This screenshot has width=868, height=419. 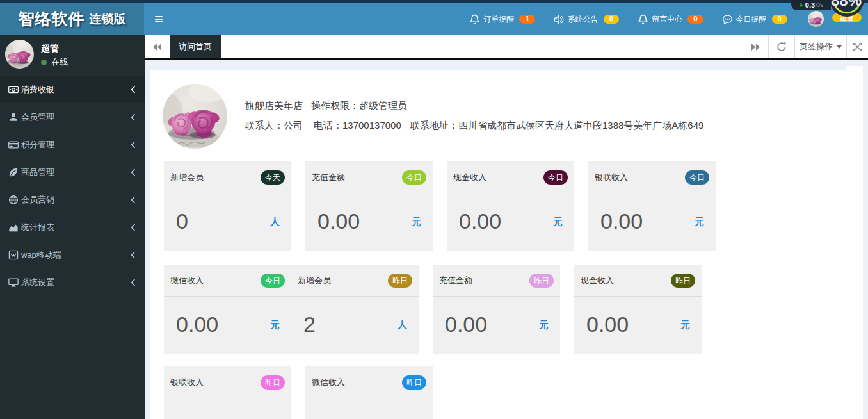 What do you see at coordinates (695, 19) in the screenshot?
I see `notification-badge: 0` at bounding box center [695, 19].